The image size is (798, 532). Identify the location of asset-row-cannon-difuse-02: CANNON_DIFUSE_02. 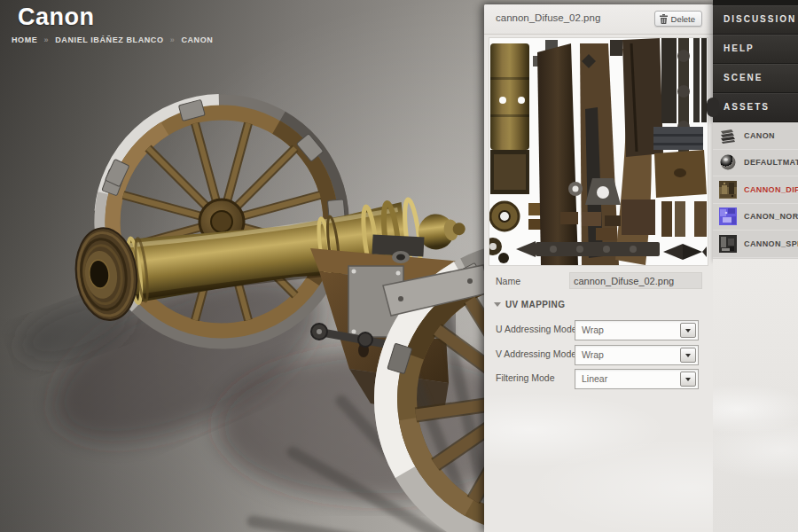
(755, 190).